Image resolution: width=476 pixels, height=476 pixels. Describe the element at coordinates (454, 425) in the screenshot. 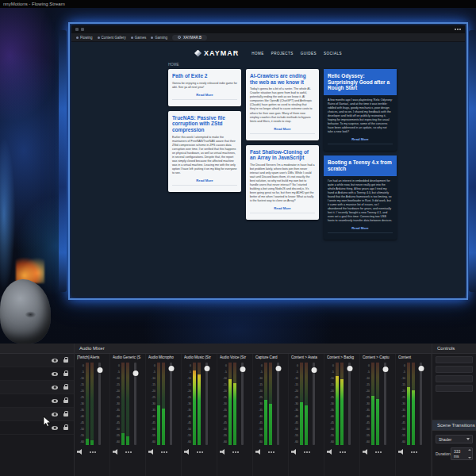

I see `scene-transitions-header: Scene Transitions` at that location.